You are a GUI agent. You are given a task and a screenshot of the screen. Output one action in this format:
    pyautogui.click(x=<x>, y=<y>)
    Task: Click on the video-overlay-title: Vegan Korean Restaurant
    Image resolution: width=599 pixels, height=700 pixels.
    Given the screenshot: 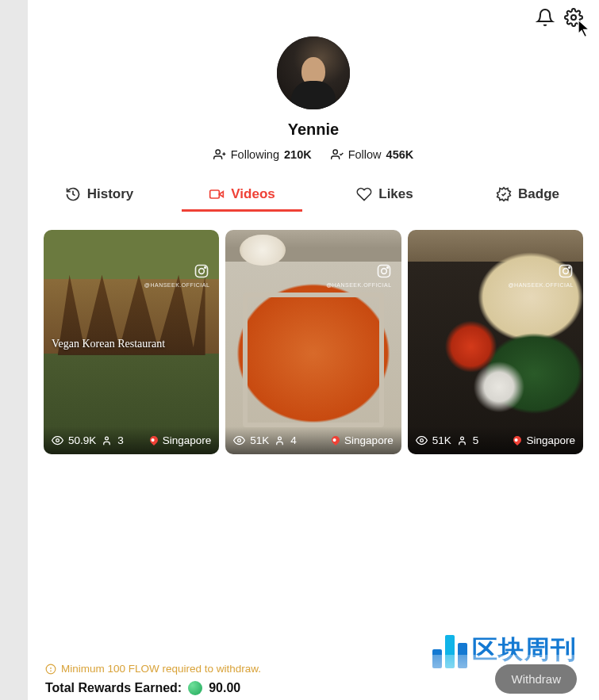 What is the action you would take?
    pyautogui.click(x=132, y=344)
    